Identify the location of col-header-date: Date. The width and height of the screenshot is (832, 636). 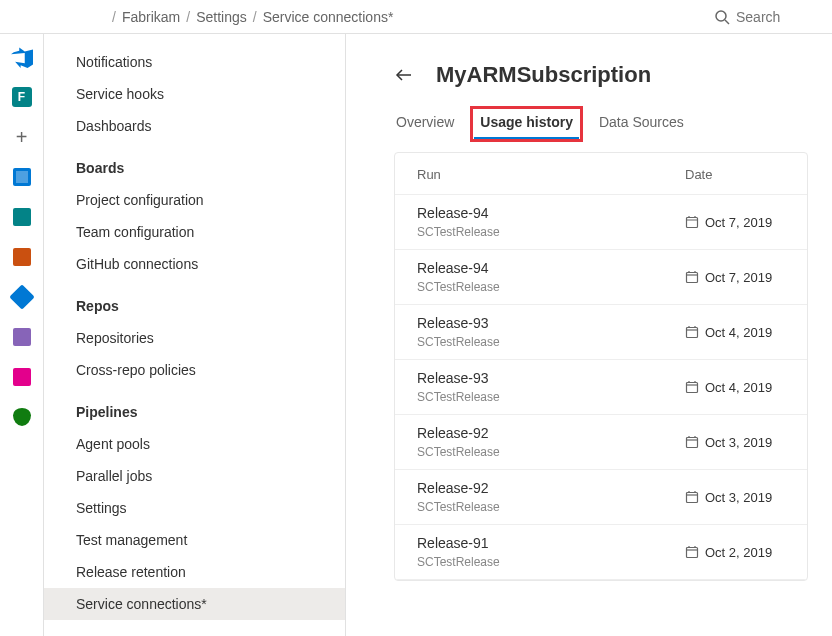
(735, 174).